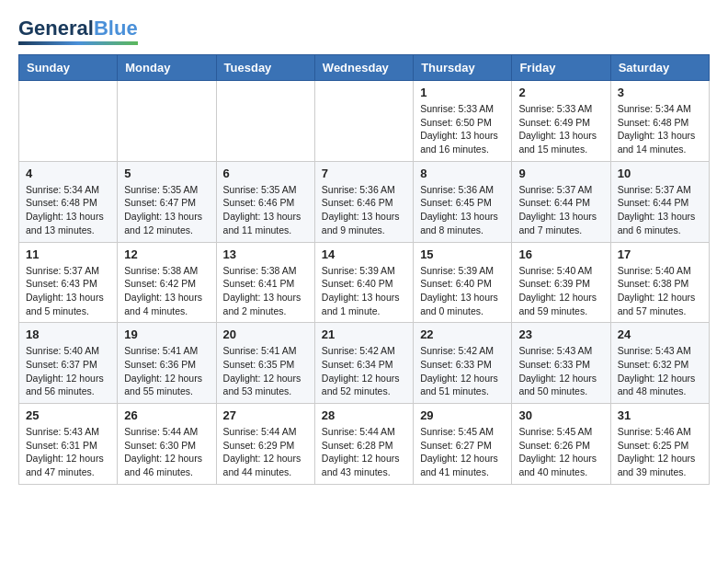  What do you see at coordinates (463, 363) in the screenshot?
I see `calendar-cell: 22Sunrise: 5:42 AM Sunset: 6:33 PM Dayli…` at bounding box center [463, 363].